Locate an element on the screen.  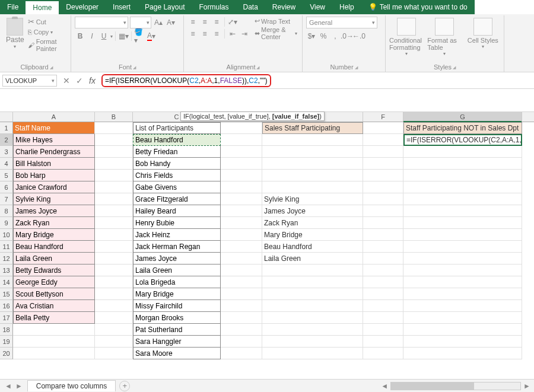
cell-B8 is located at coordinates (114, 211).